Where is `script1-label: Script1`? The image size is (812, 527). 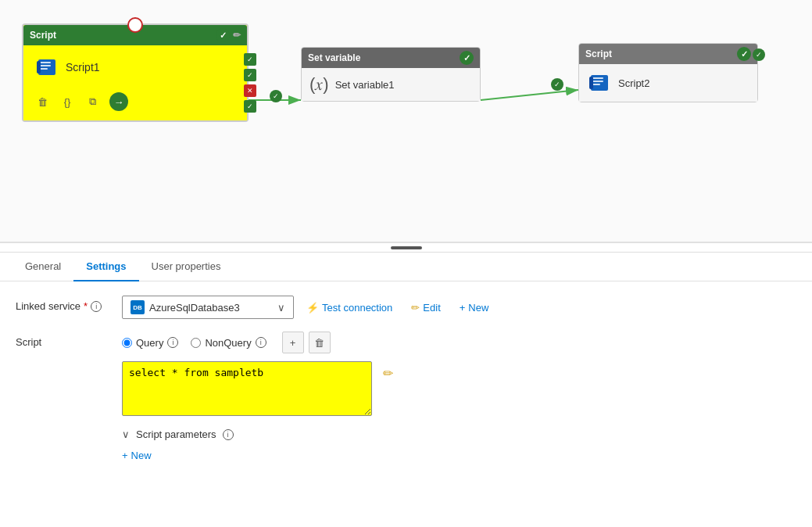 script1-label: Script1 is located at coordinates (83, 67).